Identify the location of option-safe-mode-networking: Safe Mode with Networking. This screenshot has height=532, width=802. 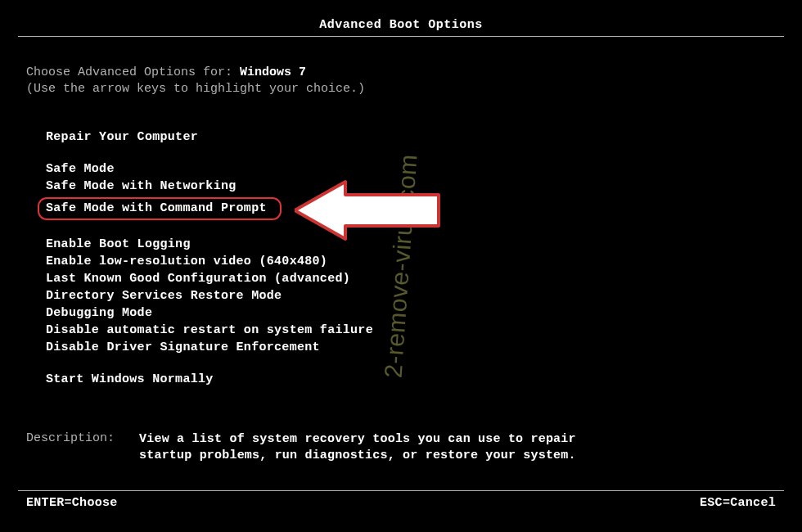
(141, 187).